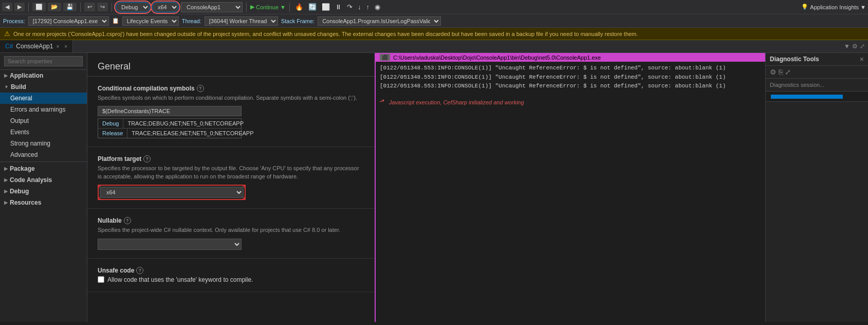 The height and width of the screenshot is (325, 868). What do you see at coordinates (34, 46) in the screenshot?
I see `tab-label: ConsoleApp1` at bounding box center [34, 46].